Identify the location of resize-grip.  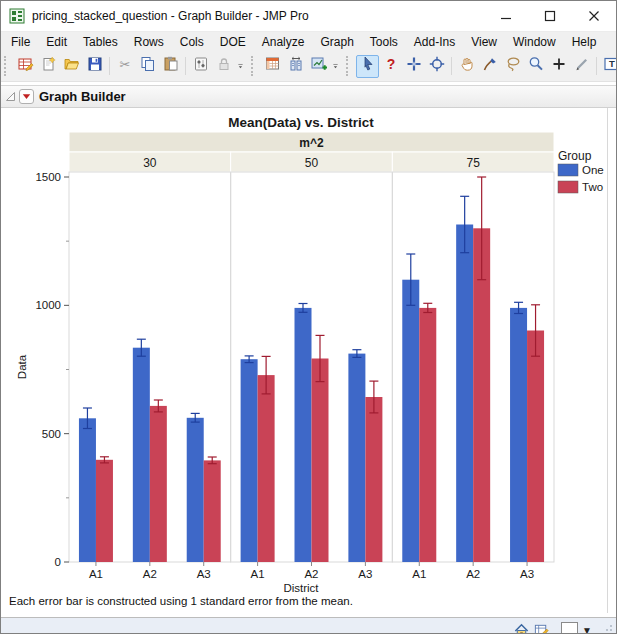
(607, 628).